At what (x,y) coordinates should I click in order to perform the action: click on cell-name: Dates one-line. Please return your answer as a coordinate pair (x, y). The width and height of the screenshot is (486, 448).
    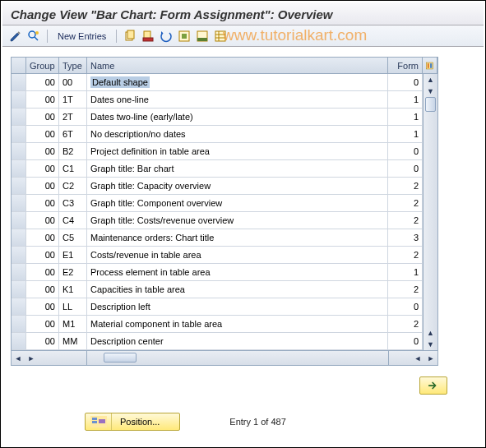
    Looking at the image, I should click on (238, 100).